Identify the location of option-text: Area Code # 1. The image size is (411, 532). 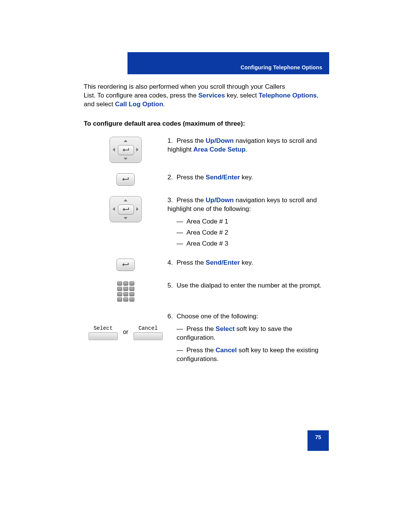
(207, 222).